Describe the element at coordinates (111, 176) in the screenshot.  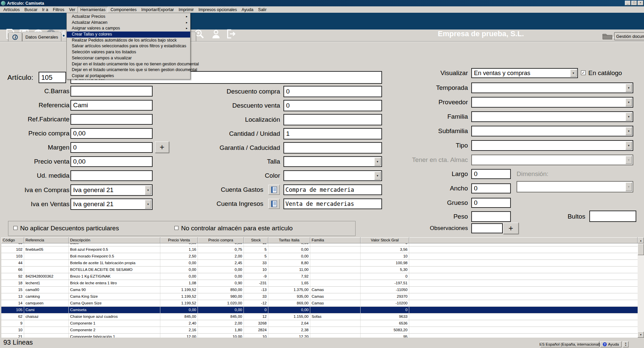
I see `ud-medida-field` at that location.